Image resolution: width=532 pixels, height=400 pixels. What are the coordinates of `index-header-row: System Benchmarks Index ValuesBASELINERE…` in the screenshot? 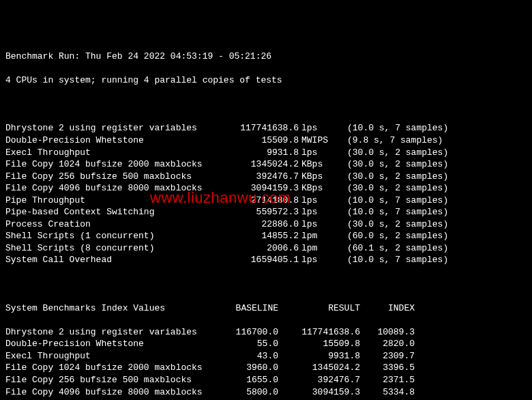 It's located at (266, 309).